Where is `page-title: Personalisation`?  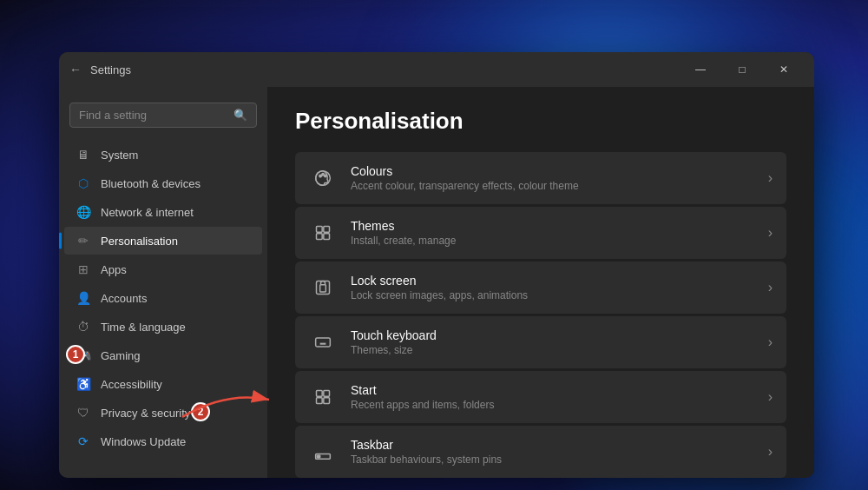
page-title: Personalisation is located at coordinates (541, 122).